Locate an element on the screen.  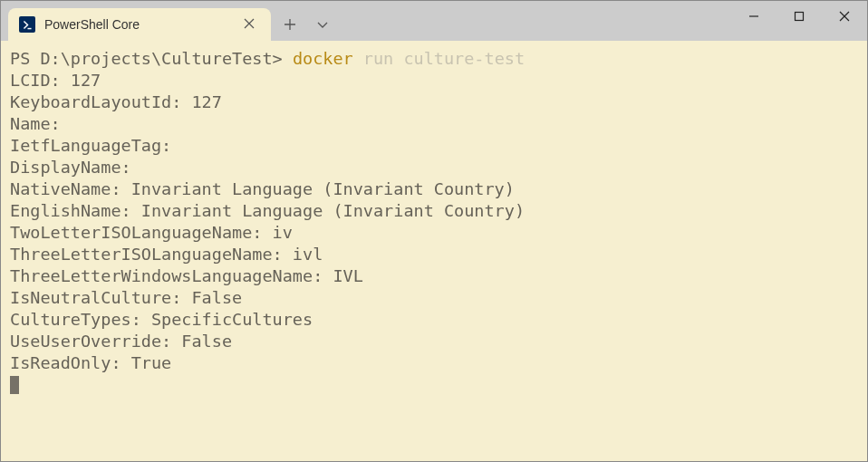
titlebar: PowerShell Core is located at coordinates (434, 21).